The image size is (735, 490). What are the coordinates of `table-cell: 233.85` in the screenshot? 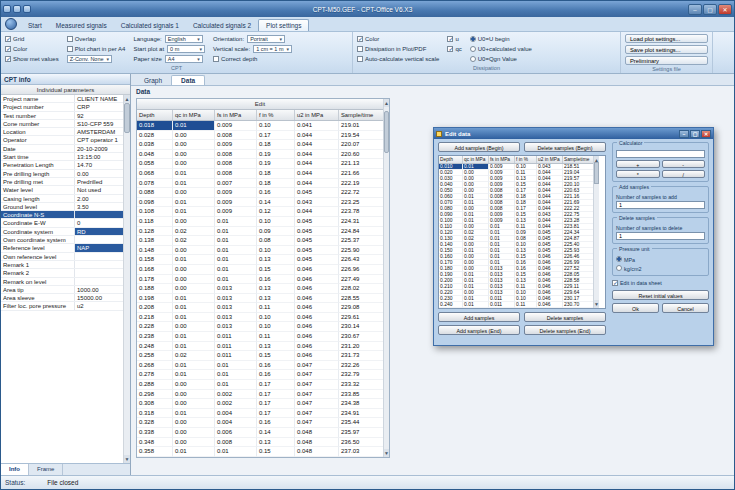 It's located at (361, 395).